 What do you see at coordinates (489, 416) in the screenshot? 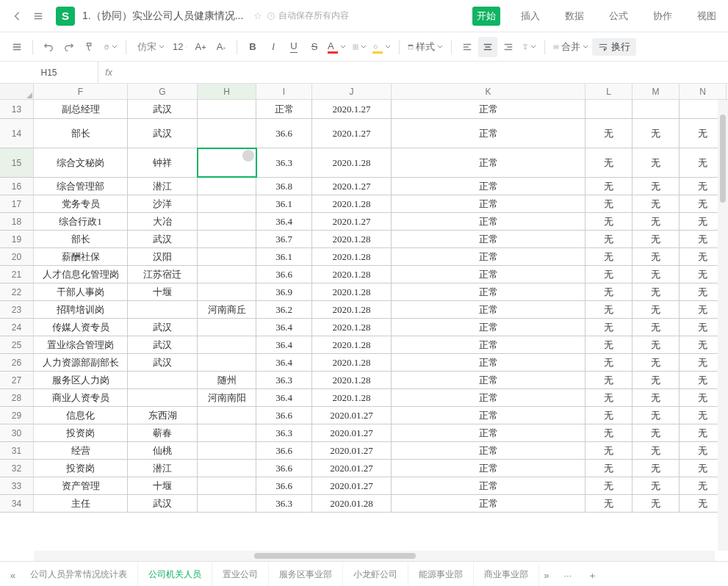
I see `cell-K29: 正常` at bounding box center [489, 416].